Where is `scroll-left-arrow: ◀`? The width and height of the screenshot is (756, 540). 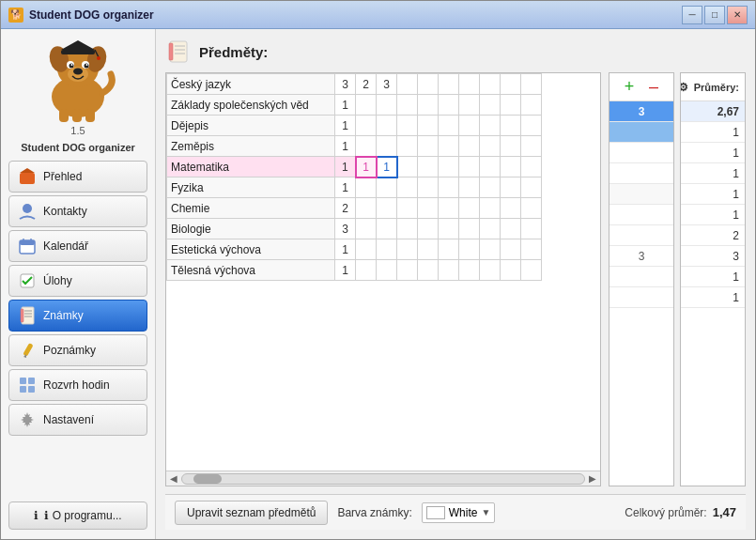
scroll-left-arrow: ◀ is located at coordinates (174, 479).